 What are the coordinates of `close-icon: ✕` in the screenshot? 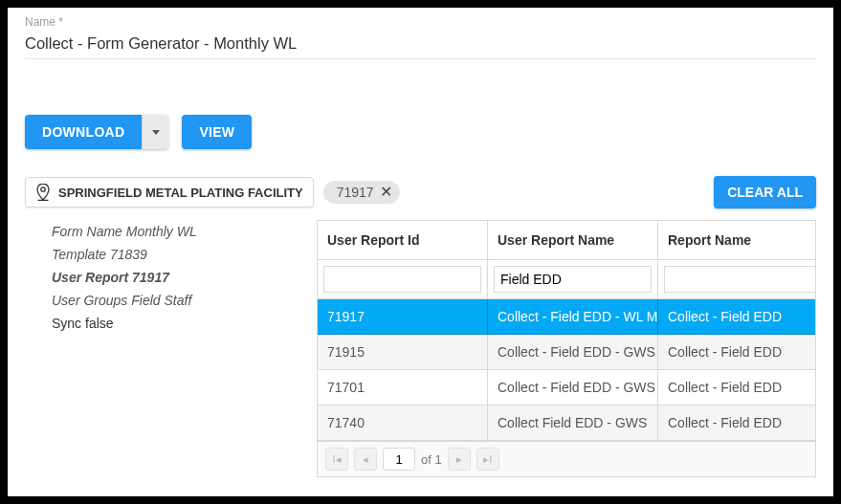 It's located at (387, 192).